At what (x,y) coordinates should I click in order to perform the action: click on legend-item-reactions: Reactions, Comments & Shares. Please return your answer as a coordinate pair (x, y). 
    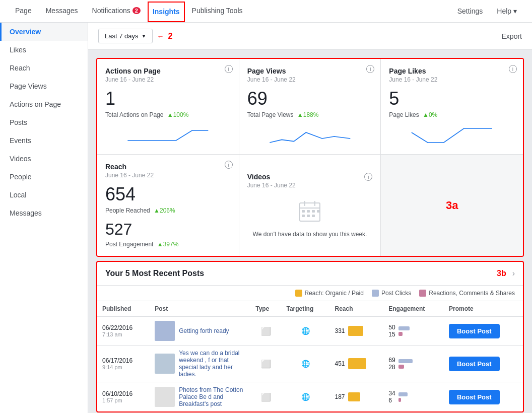
    Looking at the image, I should click on (467, 293).